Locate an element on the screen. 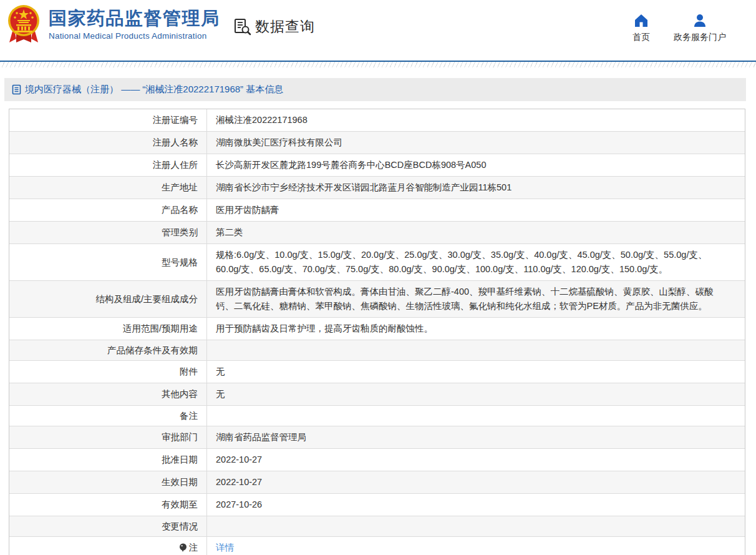 The width and height of the screenshot is (756, 555). row-label-text: 注册人名称 is located at coordinates (176, 142).